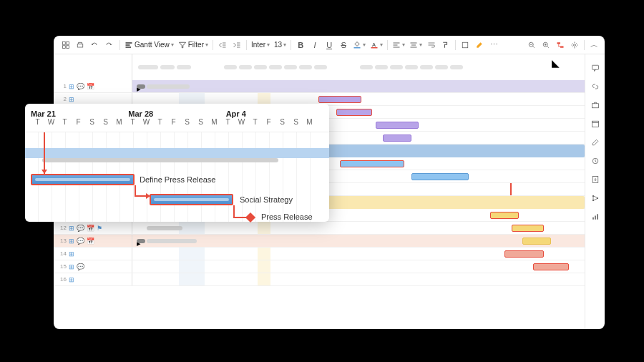 The image size is (644, 362). Describe the element at coordinates (343, 45) in the screenshot. I see `strike-button: S` at that location.